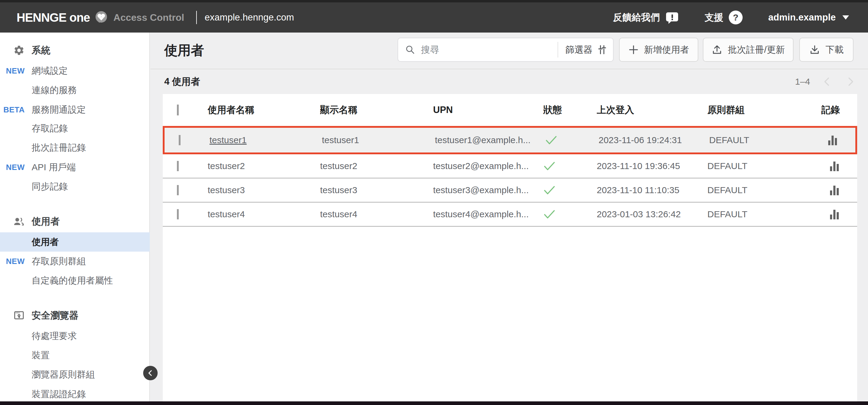 The width and height of the screenshot is (868, 405). What do you see at coordinates (377, 166) in the screenshot?
I see `display-name: testuser2` at bounding box center [377, 166].